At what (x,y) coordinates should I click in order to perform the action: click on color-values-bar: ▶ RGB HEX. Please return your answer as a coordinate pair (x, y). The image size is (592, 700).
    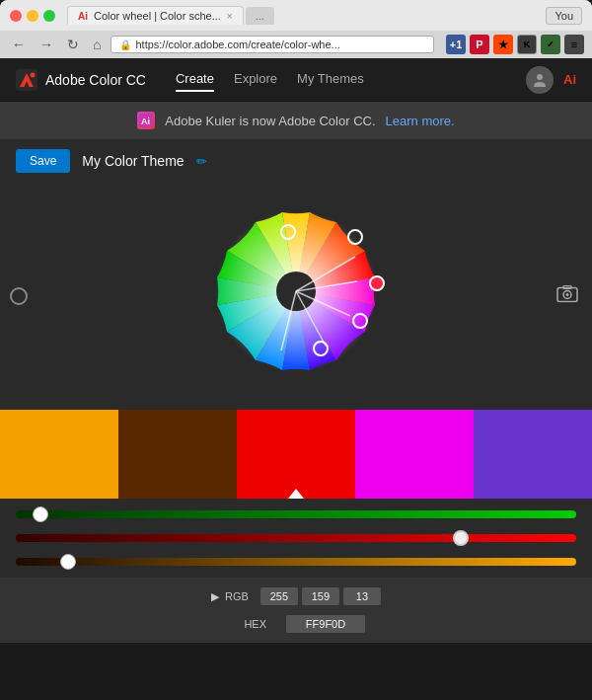
    Looking at the image, I should click on (296, 610).